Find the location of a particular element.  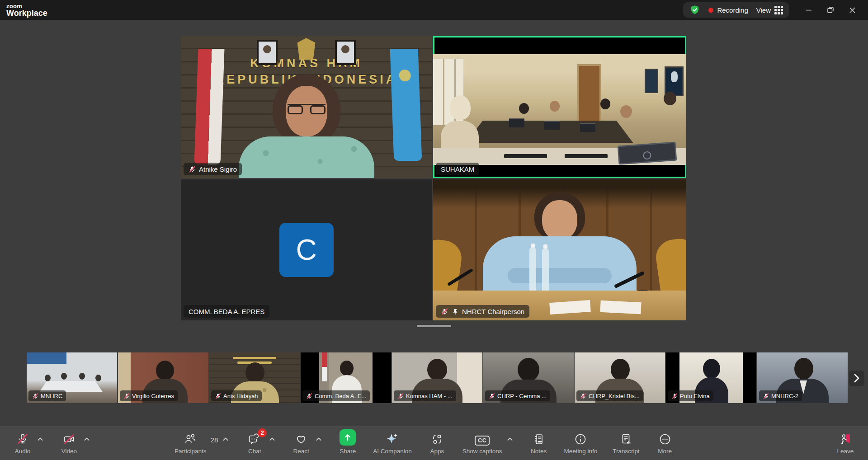

chat-unread-badge: 2 is located at coordinates (262, 433).